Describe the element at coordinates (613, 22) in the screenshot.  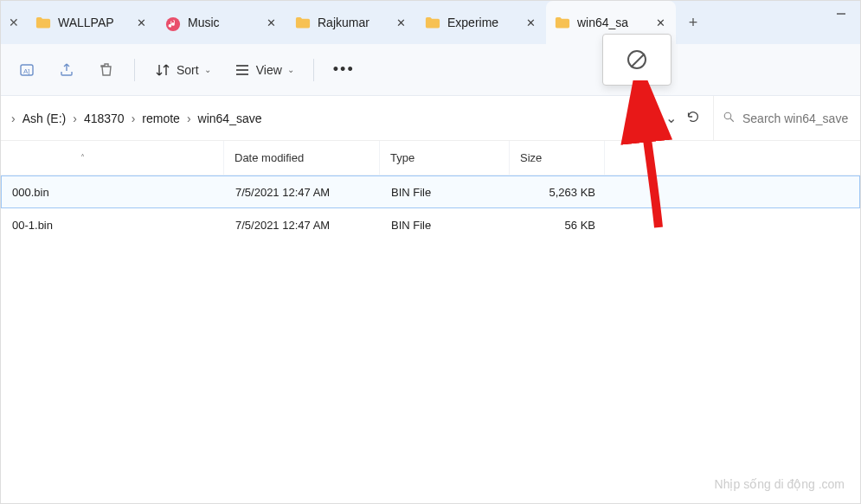
I see `tab-label: win64_sa` at that location.